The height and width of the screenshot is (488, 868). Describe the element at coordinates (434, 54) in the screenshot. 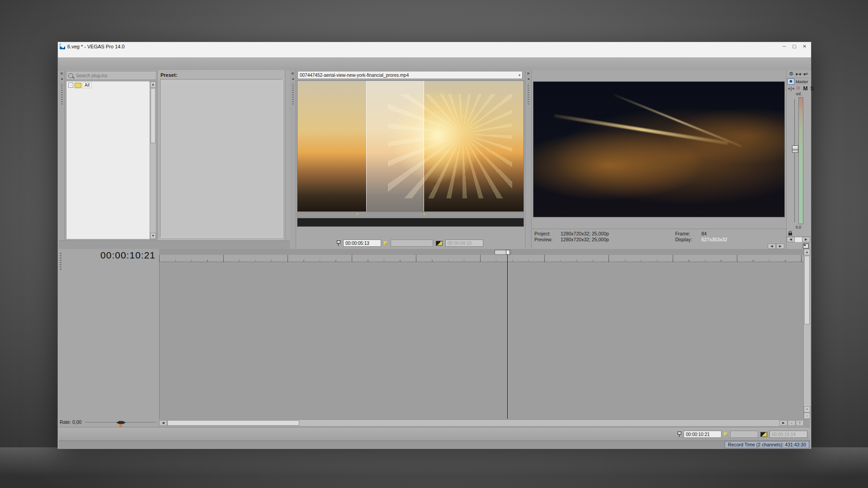

I see `menu-bar` at that location.